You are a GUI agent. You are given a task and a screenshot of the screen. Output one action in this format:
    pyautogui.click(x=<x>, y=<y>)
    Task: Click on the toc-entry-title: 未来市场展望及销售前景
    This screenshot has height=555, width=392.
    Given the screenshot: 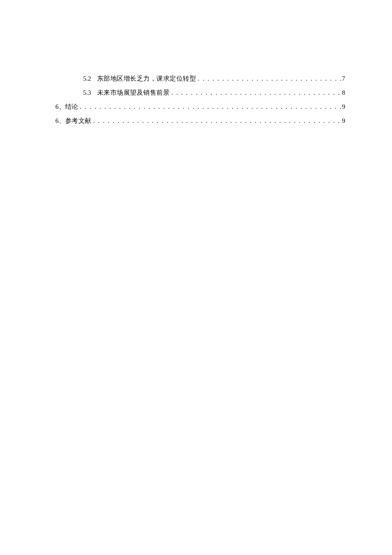 What is the action you would take?
    pyautogui.click(x=134, y=93)
    